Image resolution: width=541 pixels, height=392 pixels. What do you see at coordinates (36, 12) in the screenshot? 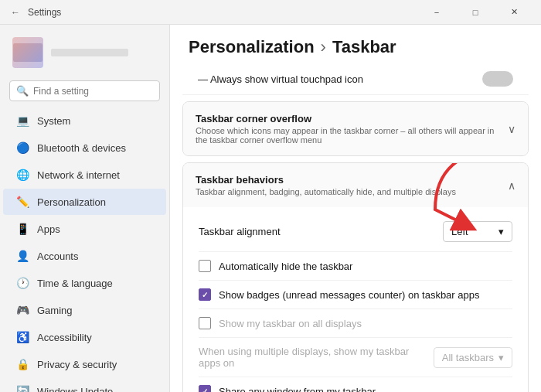
I see `titlebar-left: ← Settings` at bounding box center [36, 12].